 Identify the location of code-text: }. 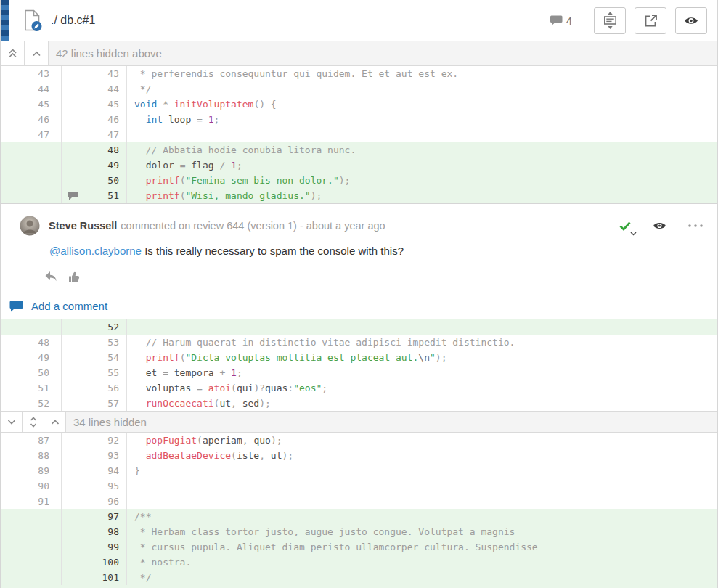
(134, 470).